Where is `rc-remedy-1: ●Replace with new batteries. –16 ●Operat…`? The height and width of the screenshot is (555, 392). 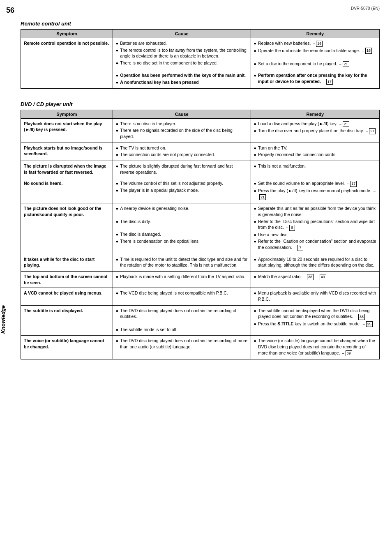 rc-remedy-1: ●Replace with new batteries. –16 ●Operat… is located at coordinates (315, 54).